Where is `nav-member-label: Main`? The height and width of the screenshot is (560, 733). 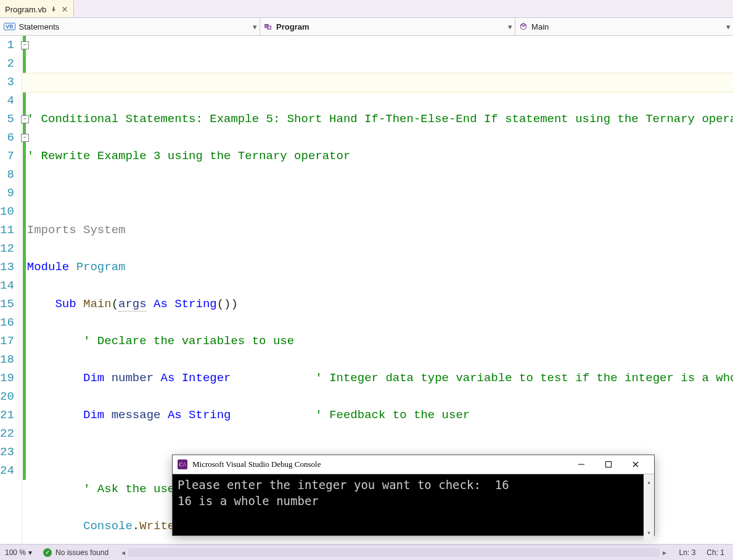
nav-member-label: Main is located at coordinates (540, 27).